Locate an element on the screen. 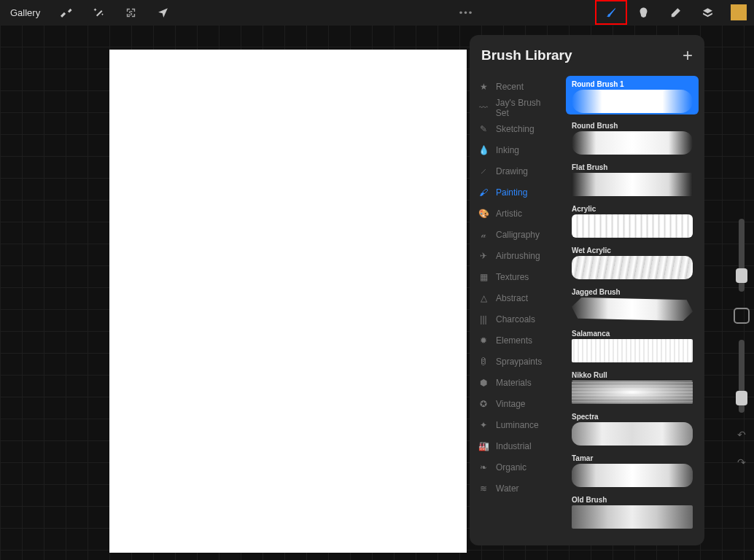 Image resolution: width=754 pixels, height=560 pixels. category-textures: ▦Textures is located at coordinates (517, 277).